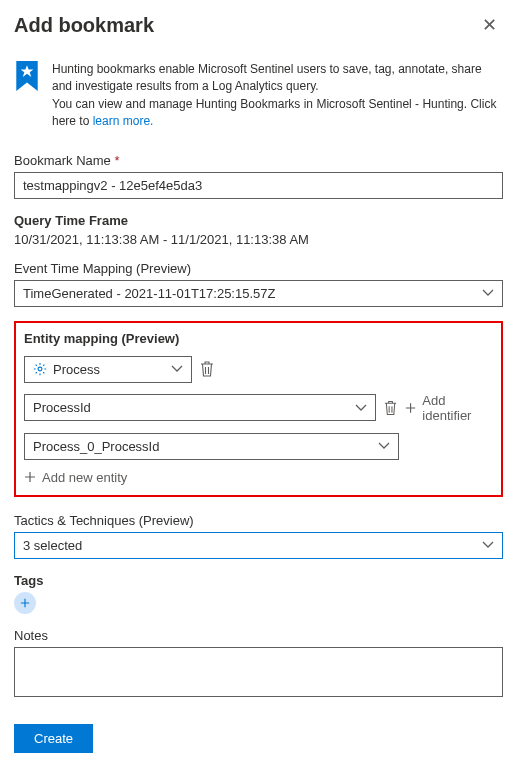 Image resolution: width=513 pixels, height=778 pixels. Describe the element at coordinates (258, 294) in the screenshot. I see `event-time-select: TimeGenerated - 2021-11-01T17:25:15.57Z` at that location.